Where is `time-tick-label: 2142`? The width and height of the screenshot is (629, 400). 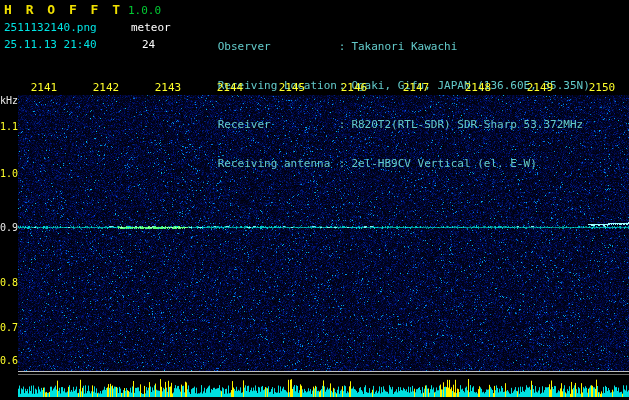 time-tick-label: 2142 is located at coordinates (106, 88).